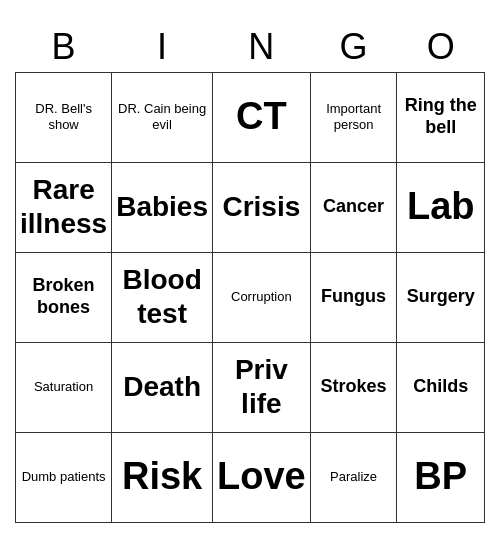 The width and height of the screenshot is (500, 544). Describe the element at coordinates (262, 48) in the screenshot. I see `header-letter: N` at that location.